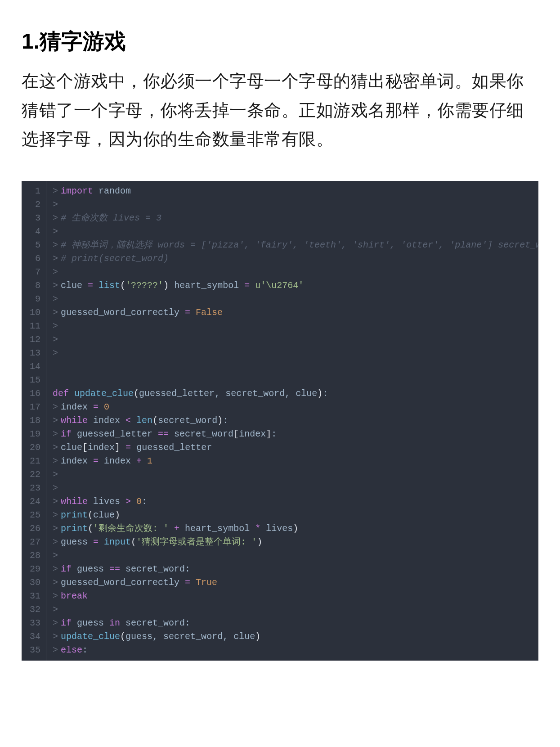 The width and height of the screenshot is (560, 747). Describe the element at coordinates (35, 502) in the screenshot. I see `line-number: 24` at that location.